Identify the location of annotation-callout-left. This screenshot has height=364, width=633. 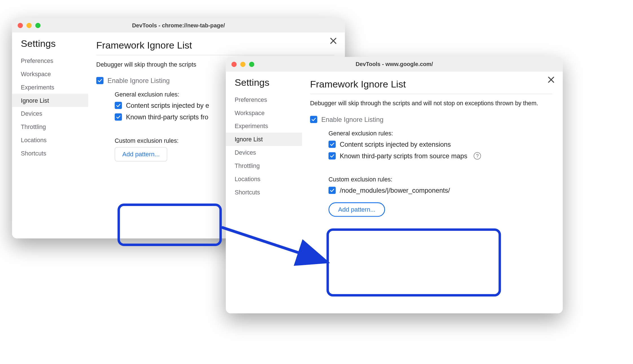
(169, 225).